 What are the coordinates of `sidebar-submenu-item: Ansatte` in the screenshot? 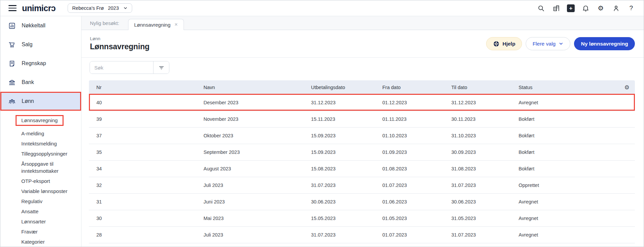 It's located at (49, 211).